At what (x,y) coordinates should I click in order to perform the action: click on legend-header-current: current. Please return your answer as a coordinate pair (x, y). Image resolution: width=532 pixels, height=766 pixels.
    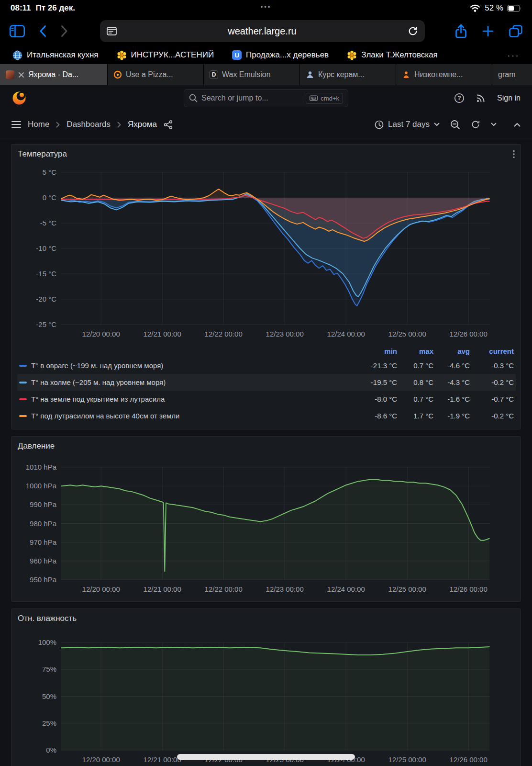
    Looking at the image, I should click on (492, 351).